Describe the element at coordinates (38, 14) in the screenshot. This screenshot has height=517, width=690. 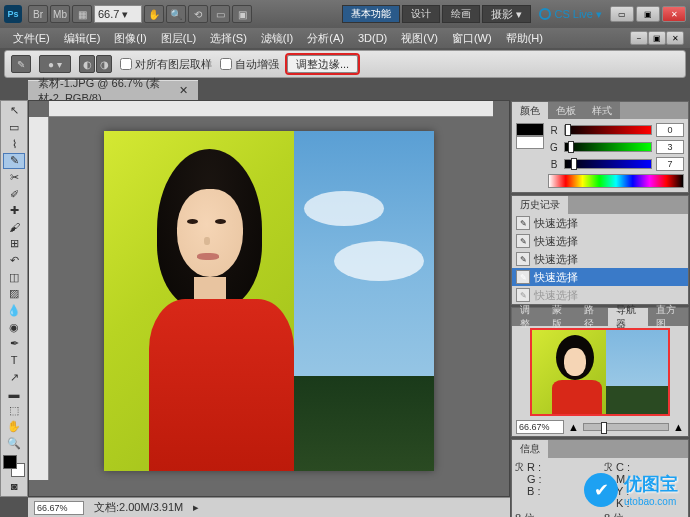
I see `bridge-icon: Br` at that location.